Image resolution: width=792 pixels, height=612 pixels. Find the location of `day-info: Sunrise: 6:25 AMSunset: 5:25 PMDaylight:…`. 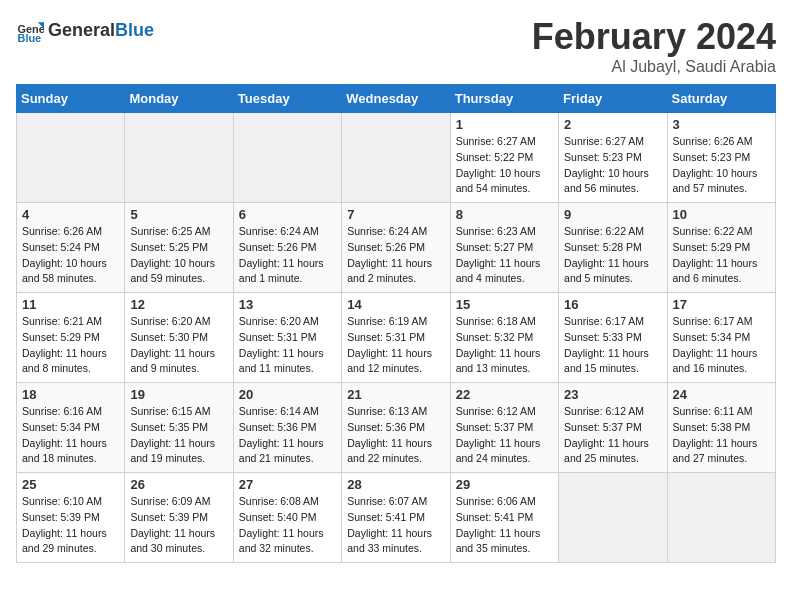

day-info: Sunrise: 6:25 AMSunset: 5:25 PMDaylight:… is located at coordinates (178, 256).